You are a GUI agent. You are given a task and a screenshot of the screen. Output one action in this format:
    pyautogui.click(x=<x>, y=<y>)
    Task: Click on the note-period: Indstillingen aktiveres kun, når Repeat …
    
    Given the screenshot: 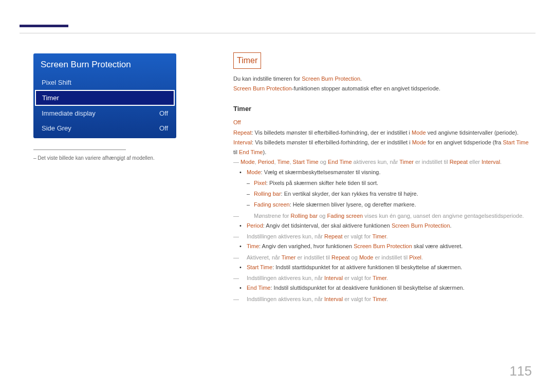 What is the action you would take?
    pyautogui.click(x=383, y=236)
    